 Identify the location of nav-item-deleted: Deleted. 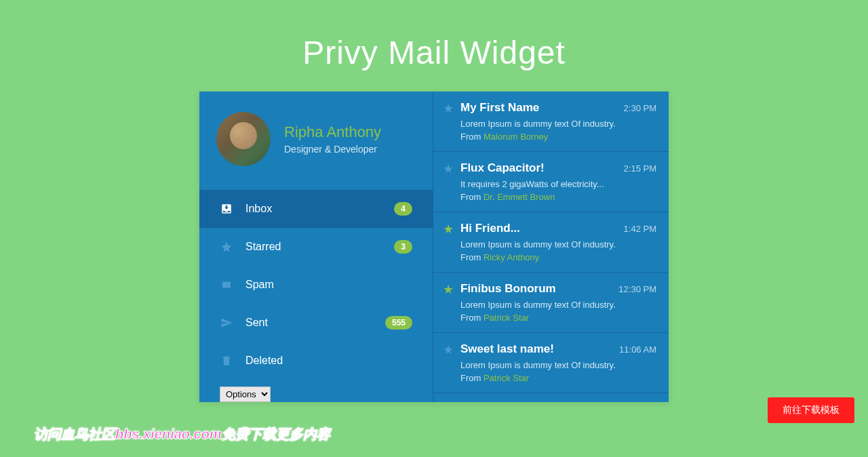
(316, 361).